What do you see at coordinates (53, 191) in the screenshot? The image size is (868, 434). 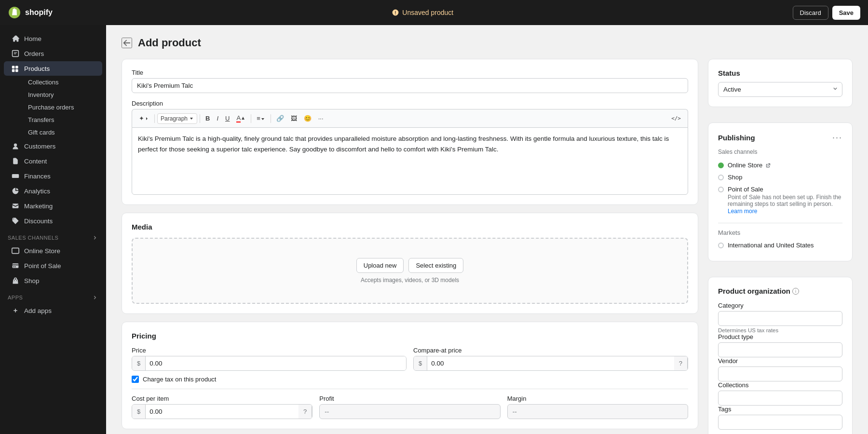 I see `sidebar-item-analytics: Analytics` at bounding box center [53, 191].